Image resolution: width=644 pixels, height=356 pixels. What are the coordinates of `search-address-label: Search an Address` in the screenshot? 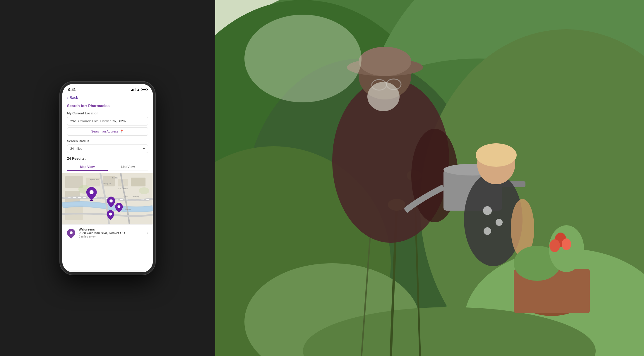 It's located at (105, 131).